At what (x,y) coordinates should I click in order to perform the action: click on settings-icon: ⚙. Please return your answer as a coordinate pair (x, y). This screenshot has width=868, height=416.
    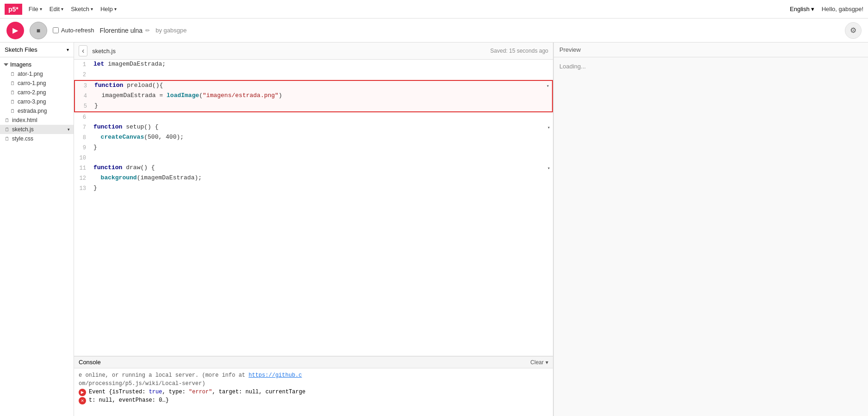
    Looking at the image, I should click on (853, 31).